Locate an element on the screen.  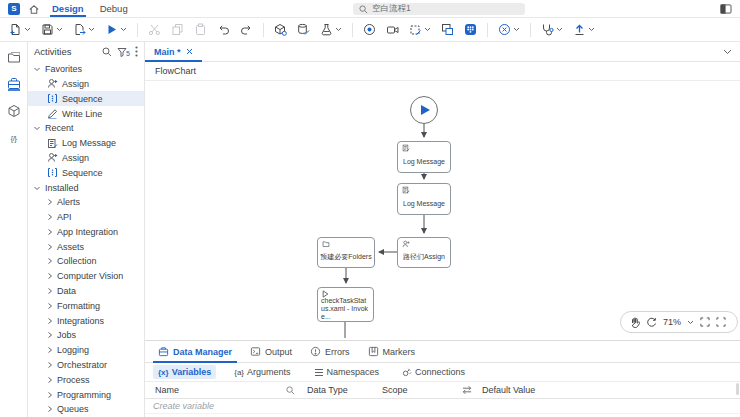
subtab-namespaces: Namespaces is located at coordinates (347, 372).